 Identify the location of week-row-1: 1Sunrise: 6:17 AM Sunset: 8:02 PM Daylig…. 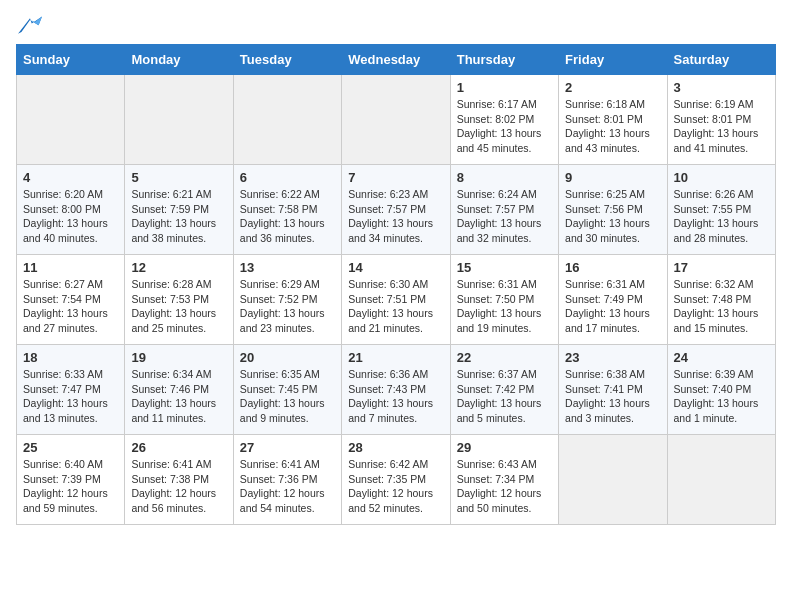
(396, 120).